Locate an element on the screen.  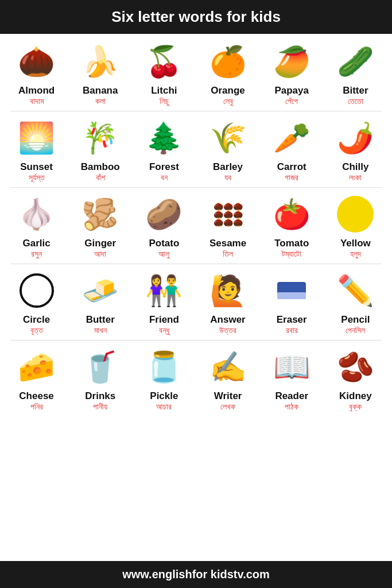
sunset-label-bn: সূর্যস্ত is located at coordinates (37, 178).